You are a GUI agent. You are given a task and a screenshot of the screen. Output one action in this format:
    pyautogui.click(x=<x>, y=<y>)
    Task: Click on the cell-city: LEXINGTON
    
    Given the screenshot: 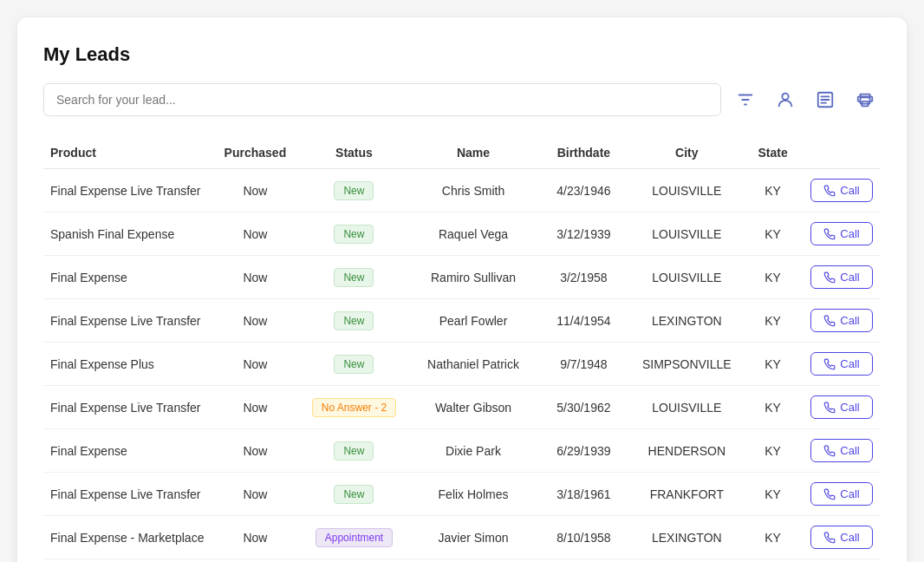 What is the action you would take?
    pyautogui.click(x=686, y=538)
    